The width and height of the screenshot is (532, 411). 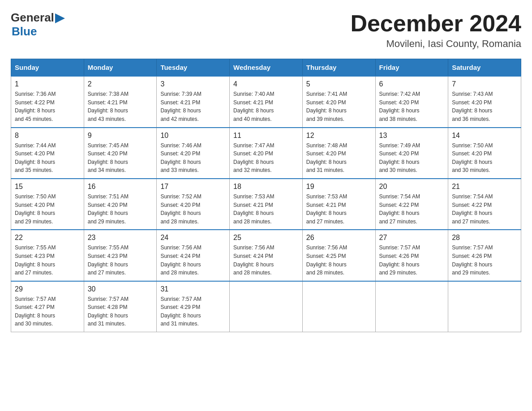 I want to click on calendar-day-cell: 22 Sunrise: 7:55 AM Sunset: 4:23 PM Dayl…, so click(x=47, y=255).